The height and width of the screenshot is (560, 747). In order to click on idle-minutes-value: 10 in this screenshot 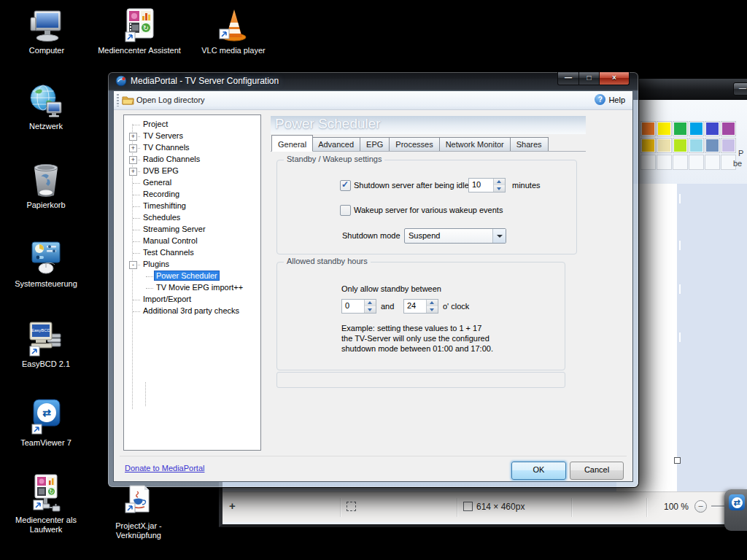, I will do `click(476, 184)`.